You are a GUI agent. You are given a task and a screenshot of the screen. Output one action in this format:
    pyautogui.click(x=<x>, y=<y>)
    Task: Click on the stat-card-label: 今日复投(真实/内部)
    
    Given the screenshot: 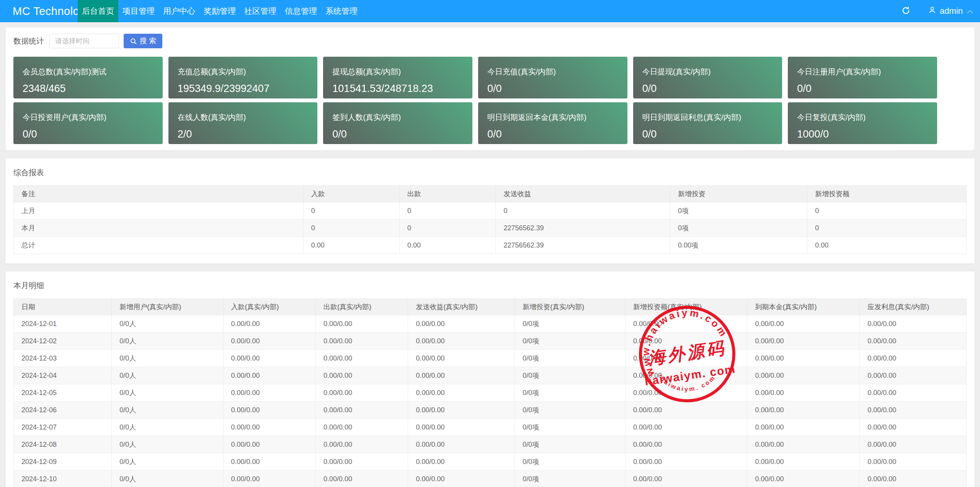 What is the action you would take?
    pyautogui.click(x=862, y=117)
    